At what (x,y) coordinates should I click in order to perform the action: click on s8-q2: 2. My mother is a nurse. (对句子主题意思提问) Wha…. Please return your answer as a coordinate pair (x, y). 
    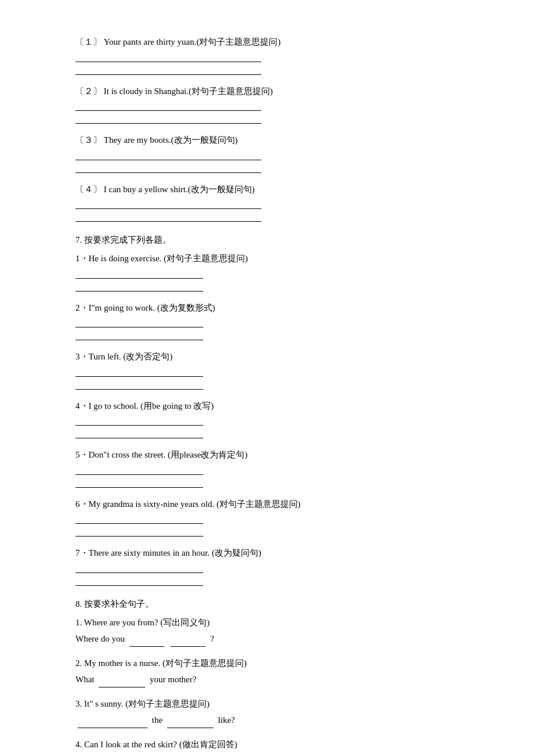
    Looking at the image, I should click on (267, 672).